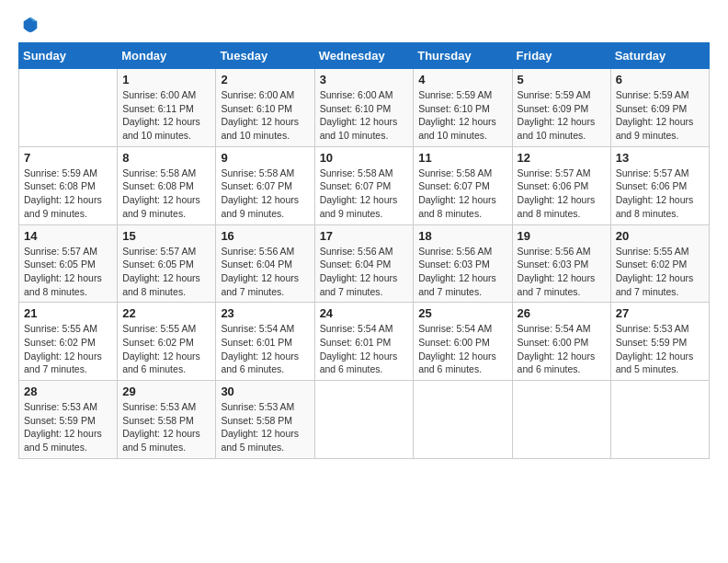 Image resolution: width=728 pixels, height=563 pixels. What do you see at coordinates (68, 313) in the screenshot?
I see `day-number: 21` at bounding box center [68, 313].